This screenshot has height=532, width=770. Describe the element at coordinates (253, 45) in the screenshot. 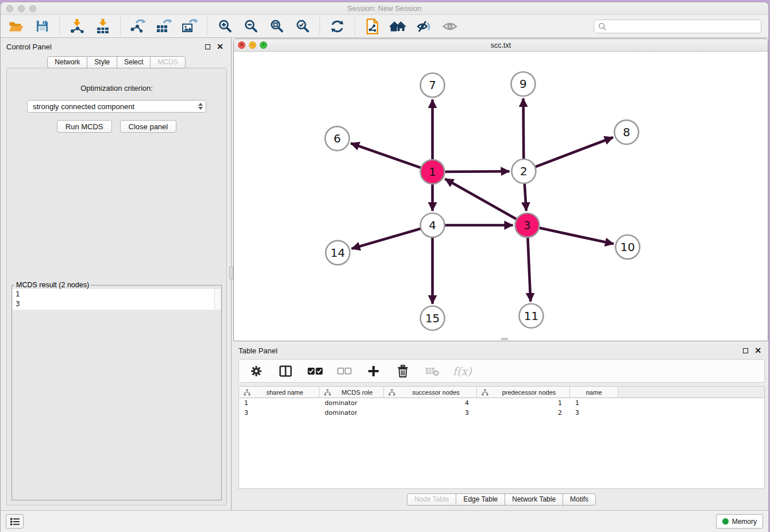

I see `network-minimize-icon: −` at that location.